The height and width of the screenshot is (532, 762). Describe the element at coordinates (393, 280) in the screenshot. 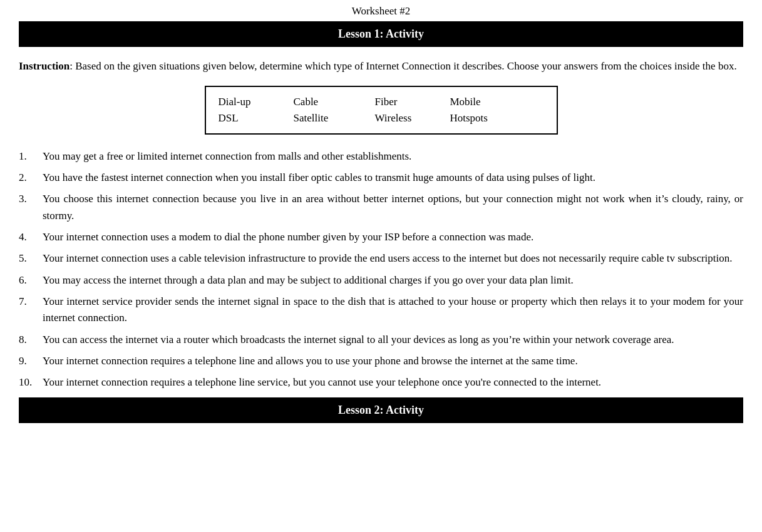

I see `question-text: You may access the internet through a da…` at that location.